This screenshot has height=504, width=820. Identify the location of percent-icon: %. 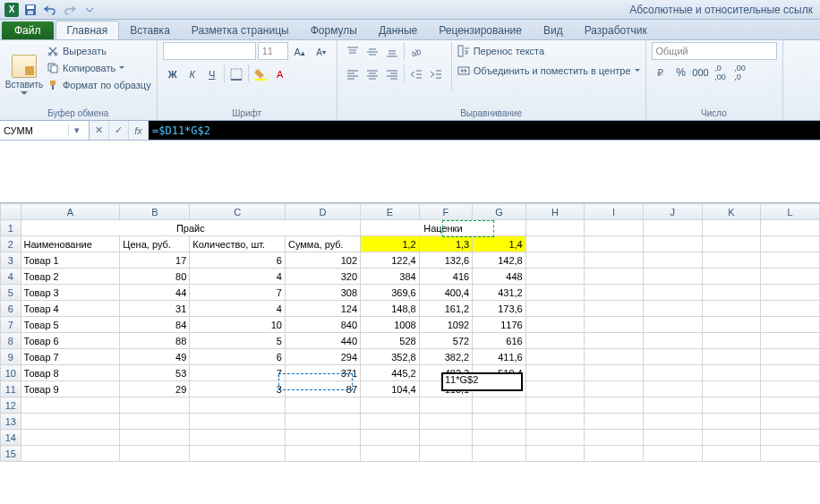
(681, 73).